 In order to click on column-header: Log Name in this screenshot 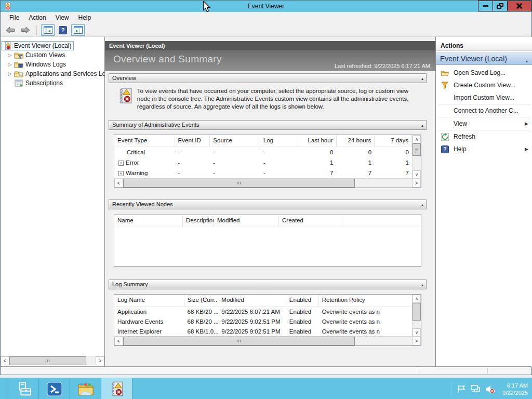, I will do `click(150, 300)`.